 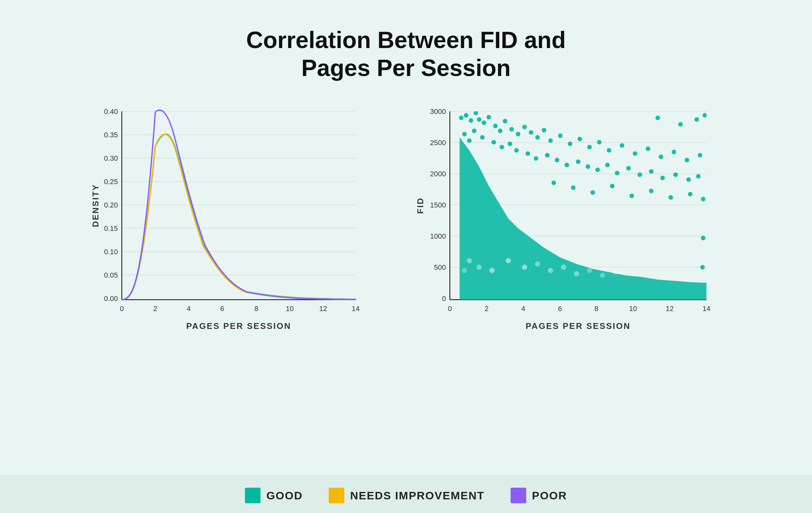 What do you see at coordinates (550, 495) in the screenshot?
I see `legend-label-poor: POOR` at bounding box center [550, 495].